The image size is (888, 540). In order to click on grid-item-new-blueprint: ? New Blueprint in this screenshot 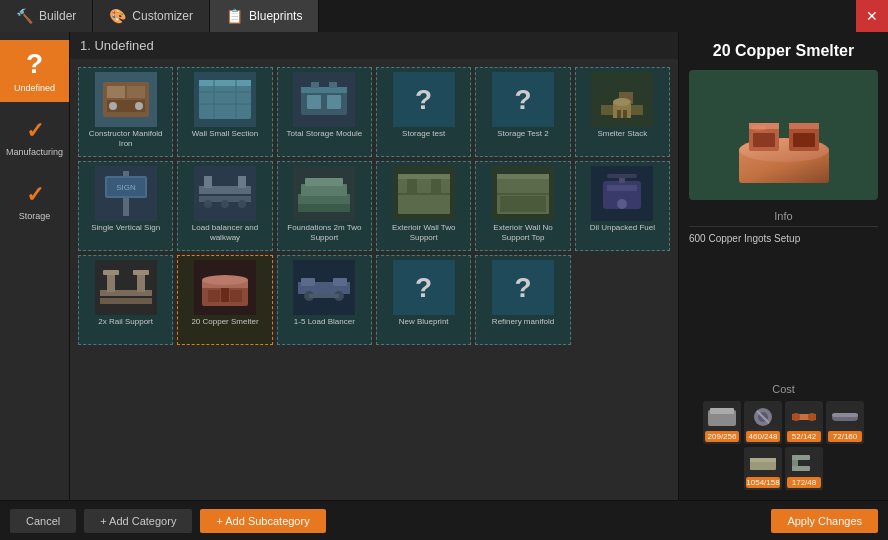, I will do `click(424, 300)`.